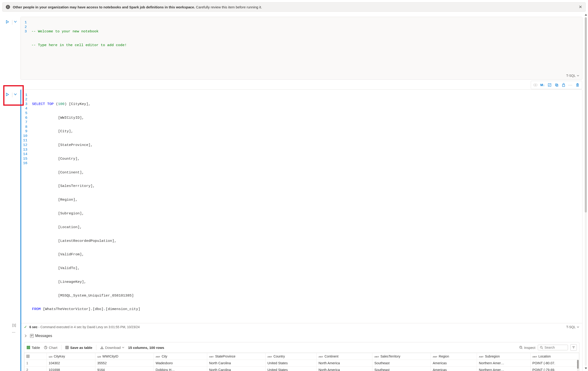  Describe the element at coordinates (291, 356) in the screenshot. I see `column-header: ANYCountry` at that location.